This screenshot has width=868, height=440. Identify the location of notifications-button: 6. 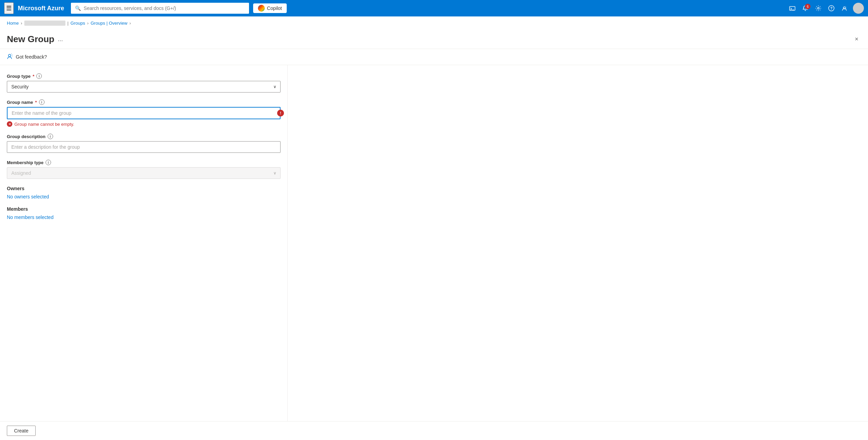
(805, 8).